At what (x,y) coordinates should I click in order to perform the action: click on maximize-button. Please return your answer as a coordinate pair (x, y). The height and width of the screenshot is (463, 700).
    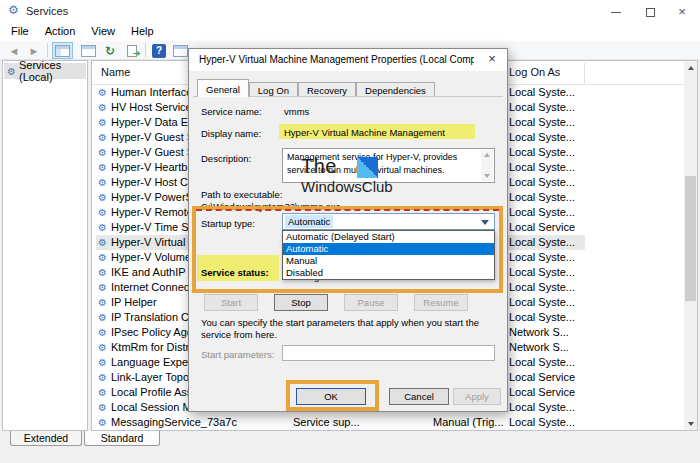
    Looking at the image, I should click on (650, 12).